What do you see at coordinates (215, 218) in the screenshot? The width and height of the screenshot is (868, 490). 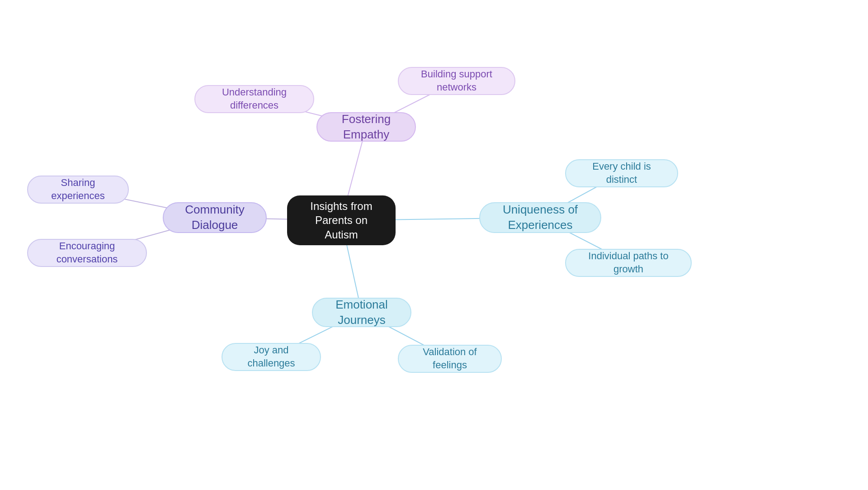 I see `community-dialogue-node: Community Dialogue` at bounding box center [215, 218].